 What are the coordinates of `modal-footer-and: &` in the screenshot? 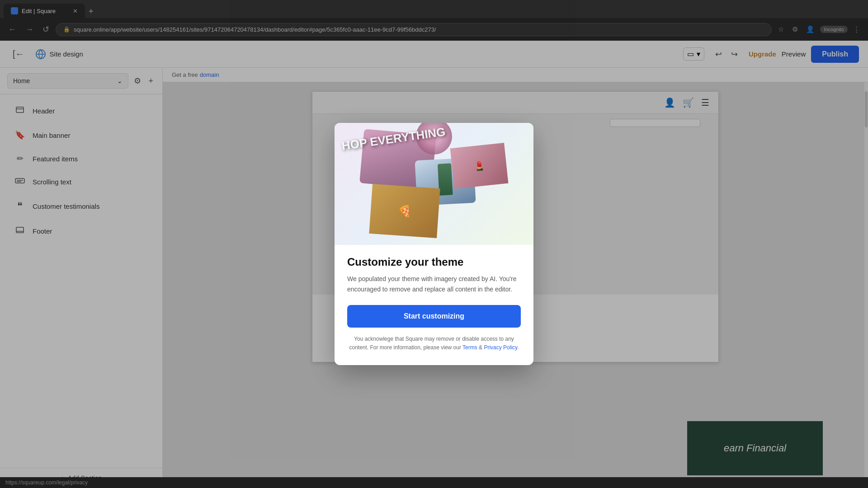 It's located at (481, 347).